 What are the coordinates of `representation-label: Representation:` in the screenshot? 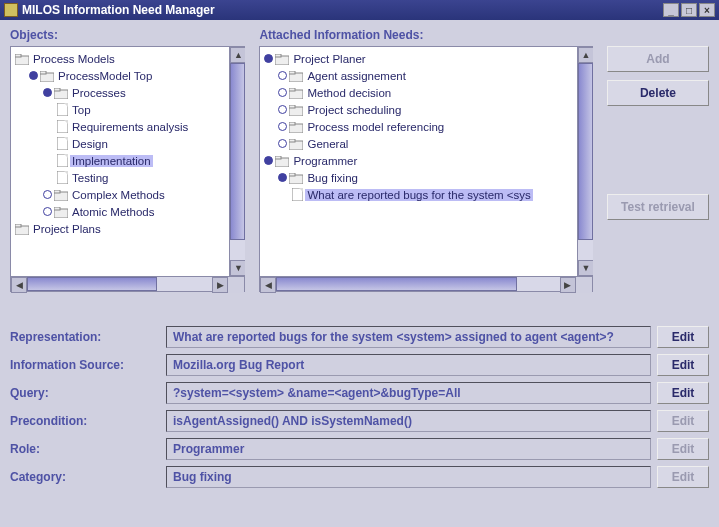 It's located at (85, 337).